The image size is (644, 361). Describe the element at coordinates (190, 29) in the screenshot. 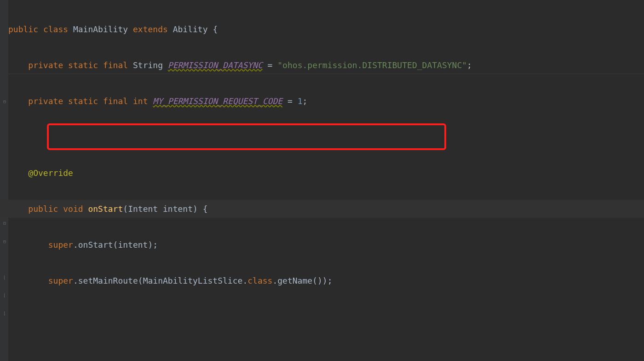

I see `class-name: Ability` at that location.